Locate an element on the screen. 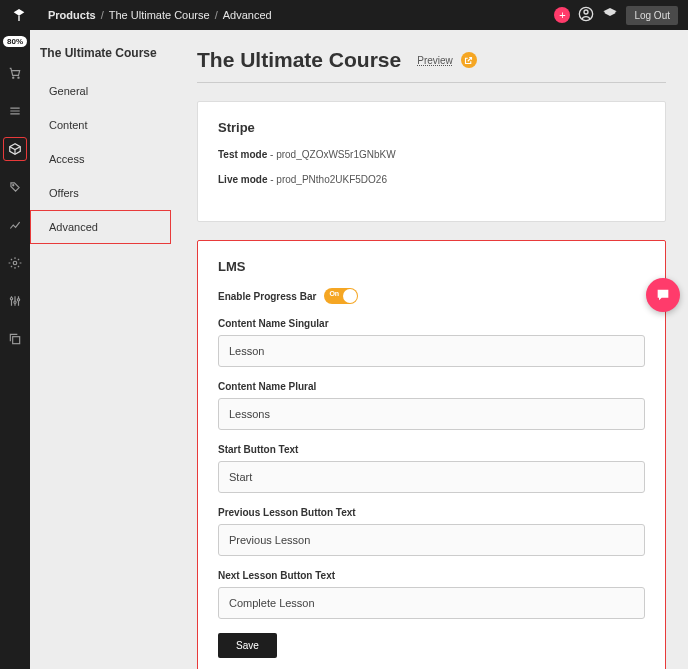  breadcrumb: Products / The Ultimate Course / Advance… is located at coordinates (160, 15).